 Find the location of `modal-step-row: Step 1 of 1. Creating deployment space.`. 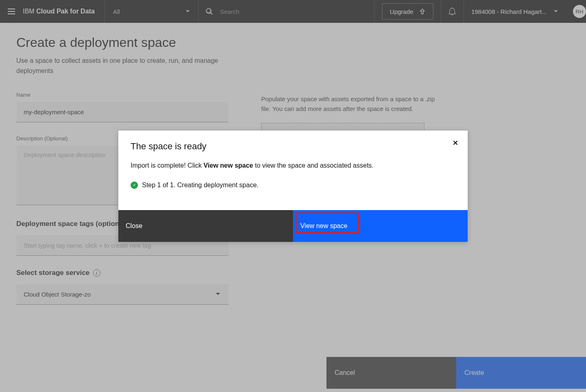

modal-step-row: Step 1 of 1. Creating deployment space. is located at coordinates (293, 185).